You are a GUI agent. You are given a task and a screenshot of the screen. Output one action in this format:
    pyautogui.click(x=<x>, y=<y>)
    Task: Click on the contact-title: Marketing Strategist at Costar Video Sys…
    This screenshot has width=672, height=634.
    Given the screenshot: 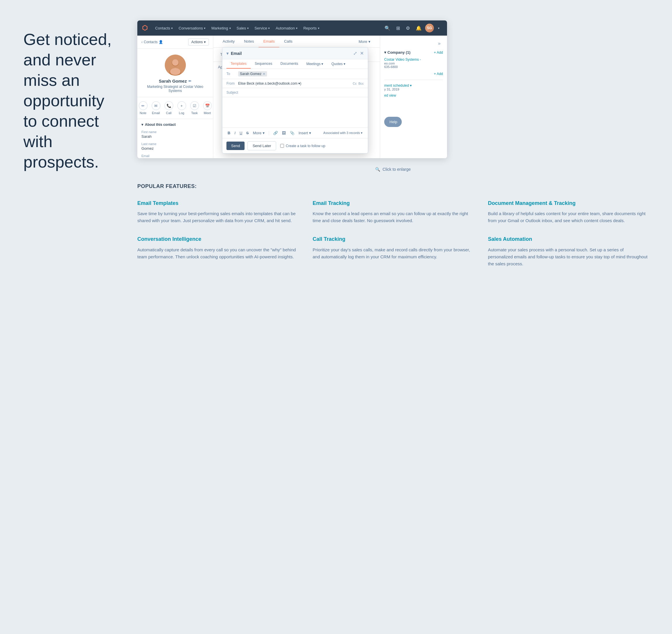 What is the action you would take?
    pyautogui.click(x=175, y=89)
    